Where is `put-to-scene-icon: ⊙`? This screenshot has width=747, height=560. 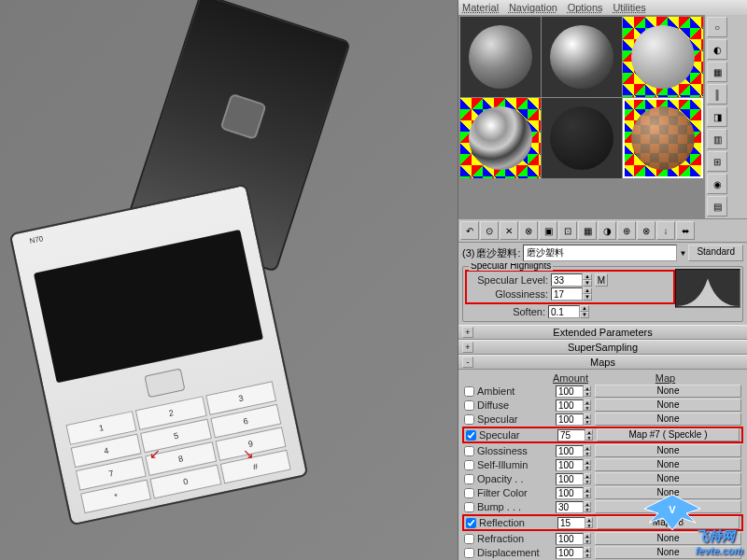 put-to-scene-icon: ⊙ is located at coordinates (489, 231).